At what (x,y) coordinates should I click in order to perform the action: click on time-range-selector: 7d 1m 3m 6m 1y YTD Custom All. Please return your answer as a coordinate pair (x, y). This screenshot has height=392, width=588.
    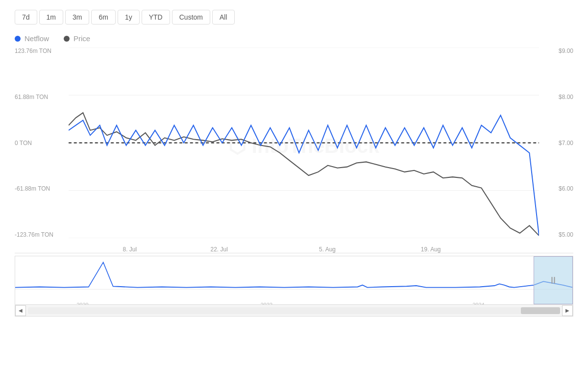
    Looking at the image, I should click on (294, 17).